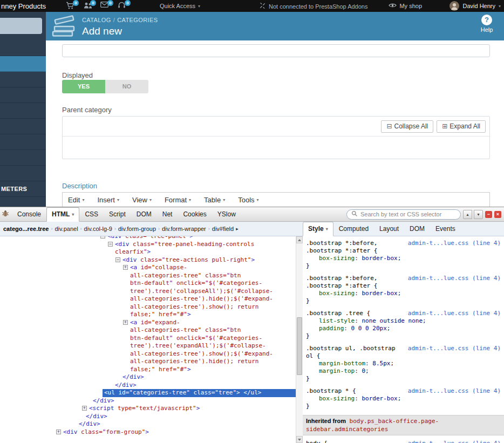 This screenshot has width=504, height=443. What do you see at coordinates (105, 6) in the screenshot?
I see `messages-notification: 0` at bounding box center [105, 6].